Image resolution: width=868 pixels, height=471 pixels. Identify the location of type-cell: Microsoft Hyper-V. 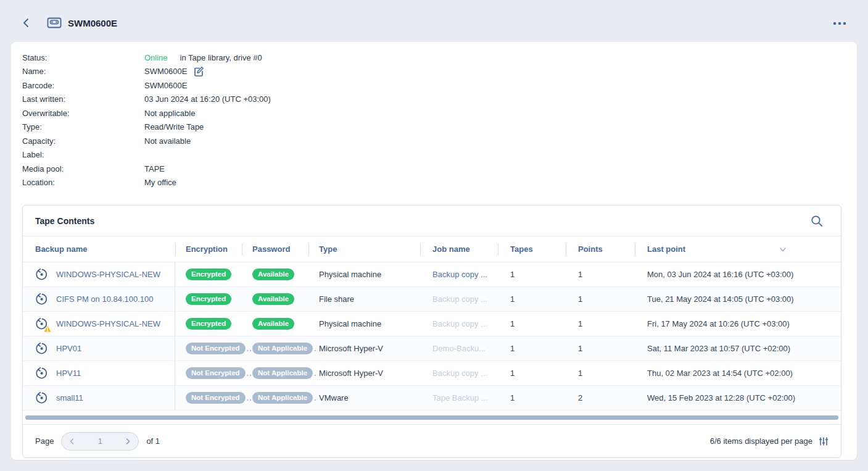
(364, 373).